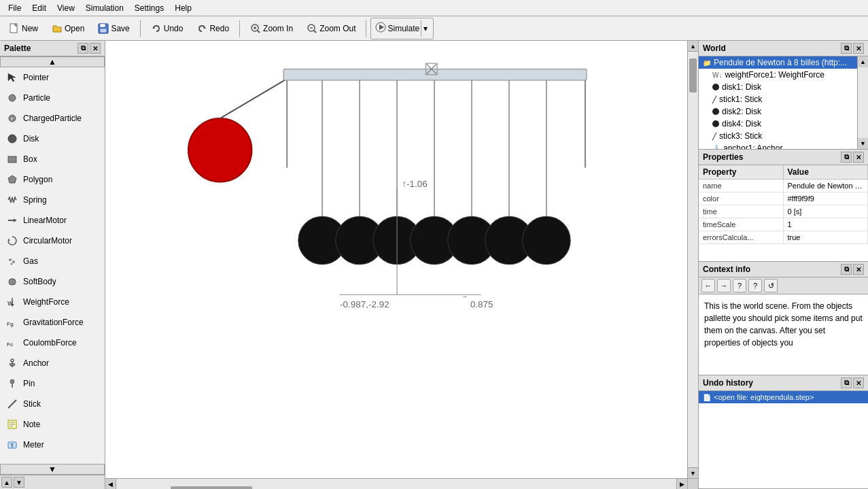 This screenshot has width=868, height=489. Describe the element at coordinates (482, 305) in the screenshot. I see `coord-label-3: 0.875` at that location.